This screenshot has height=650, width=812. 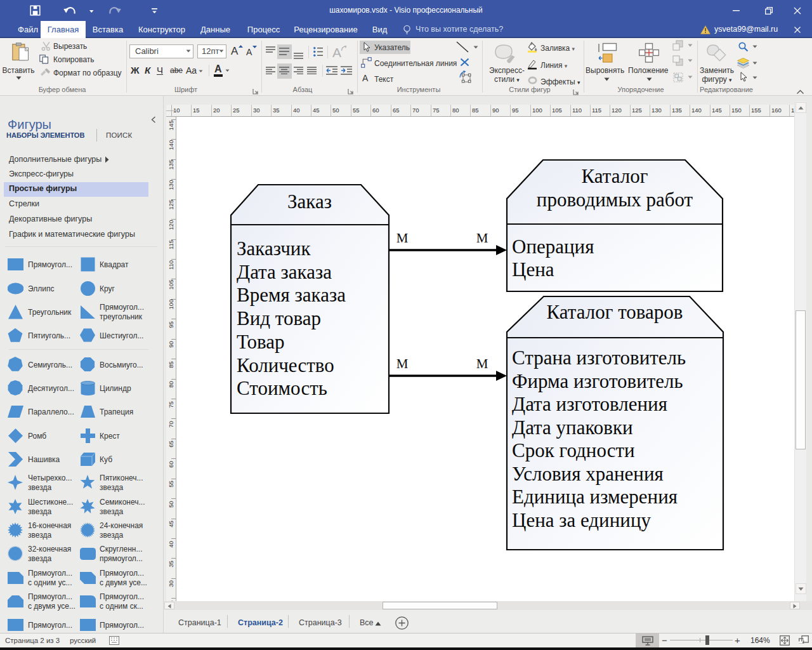 I want to click on svg-text: Единица измерения, so click(x=595, y=496).